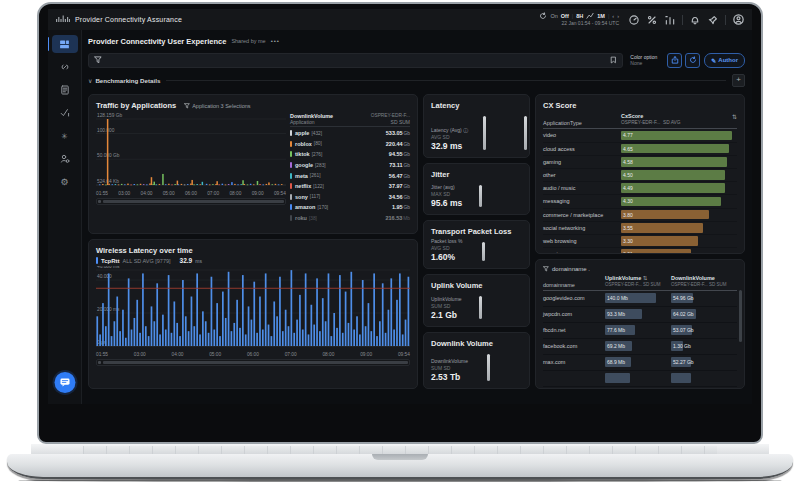 The width and height of the screenshot is (800, 486). What do you see at coordinates (65, 67) in the screenshot?
I see `link-icon` at bounding box center [65, 67].